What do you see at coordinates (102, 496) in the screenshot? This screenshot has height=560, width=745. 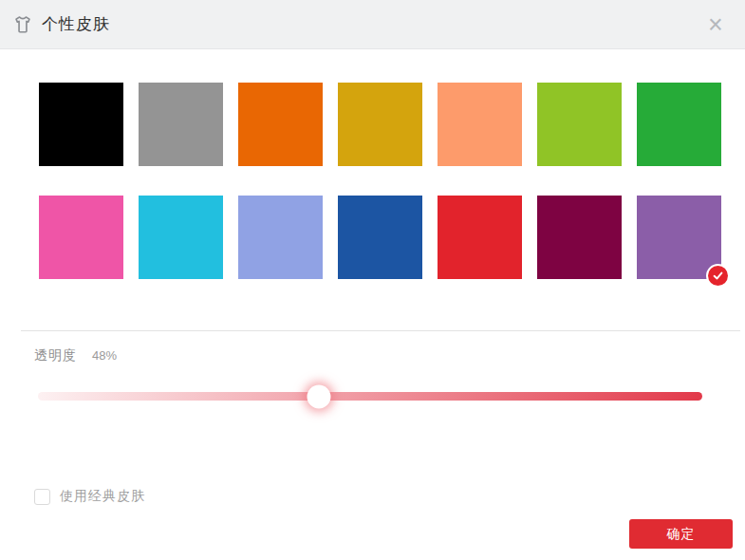 I see `classic-skin-label: 使用经典皮肤` at bounding box center [102, 496].